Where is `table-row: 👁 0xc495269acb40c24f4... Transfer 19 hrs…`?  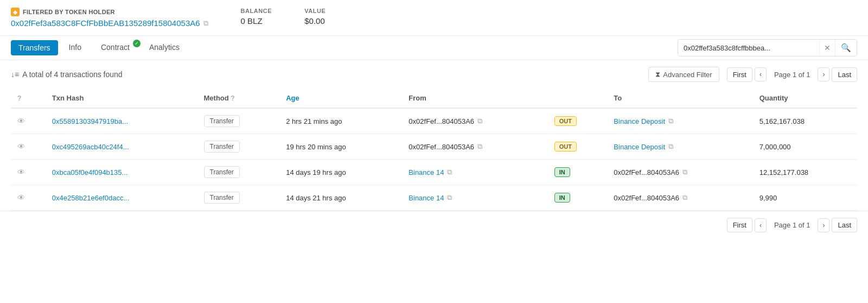
table-row: 👁 0xc495269acb40c24f4... Transfer 19 hrs… is located at coordinates (434, 147).